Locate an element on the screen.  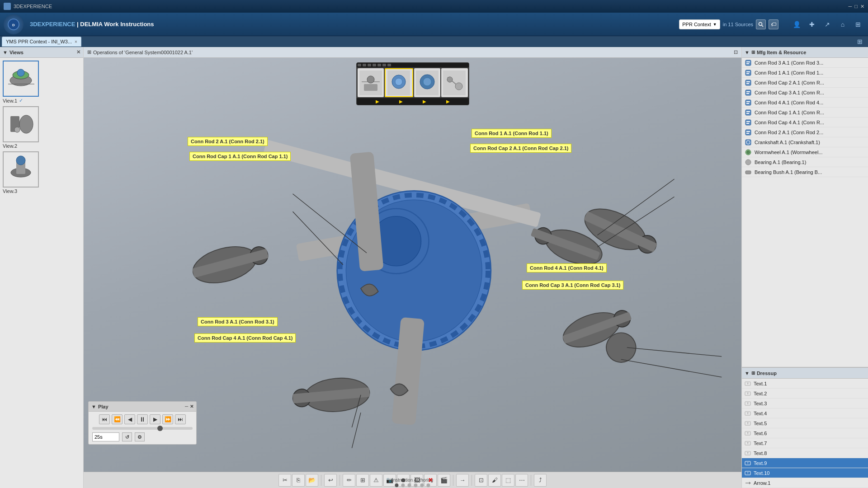
mfg-item-3: Conn Rod Cap 3 A.1 (Conn R... is located at coordinates (805, 93).